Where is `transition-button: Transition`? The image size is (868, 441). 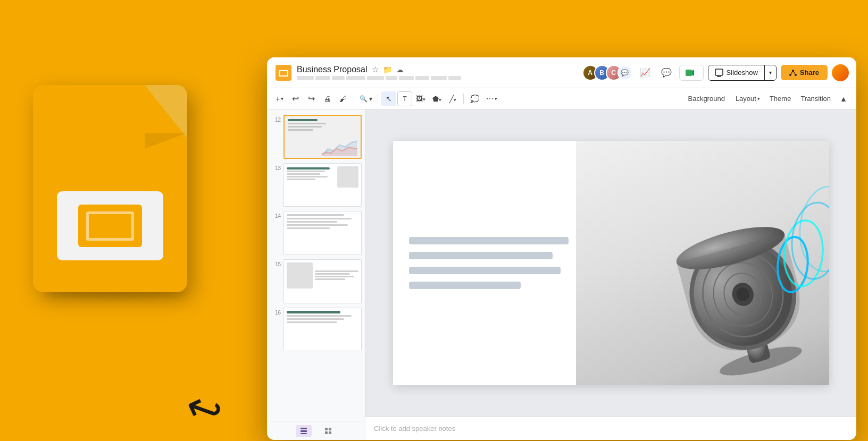
transition-button: Transition is located at coordinates (816, 99).